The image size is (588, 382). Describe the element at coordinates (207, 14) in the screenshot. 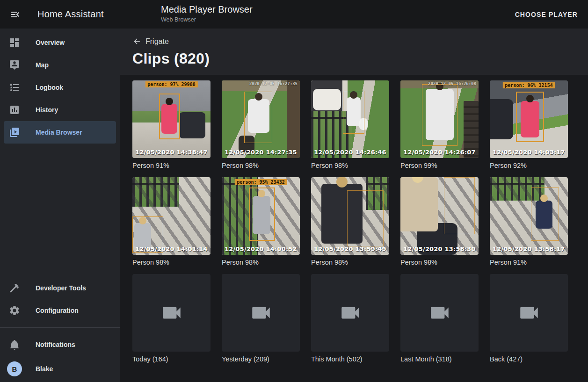

I see `panel-header: Media Player Browser Web Browser` at that location.